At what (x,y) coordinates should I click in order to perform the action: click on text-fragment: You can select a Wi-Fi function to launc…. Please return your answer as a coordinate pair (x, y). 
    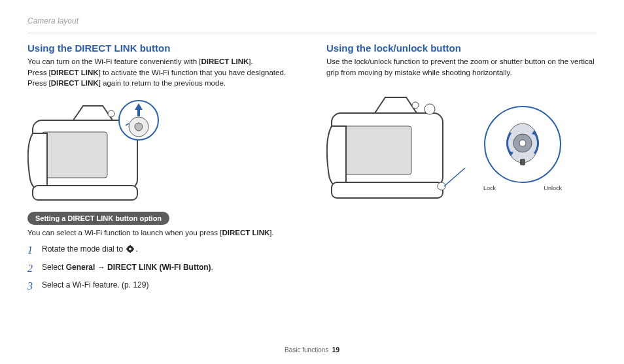
    Looking at the image, I should click on (124, 233).